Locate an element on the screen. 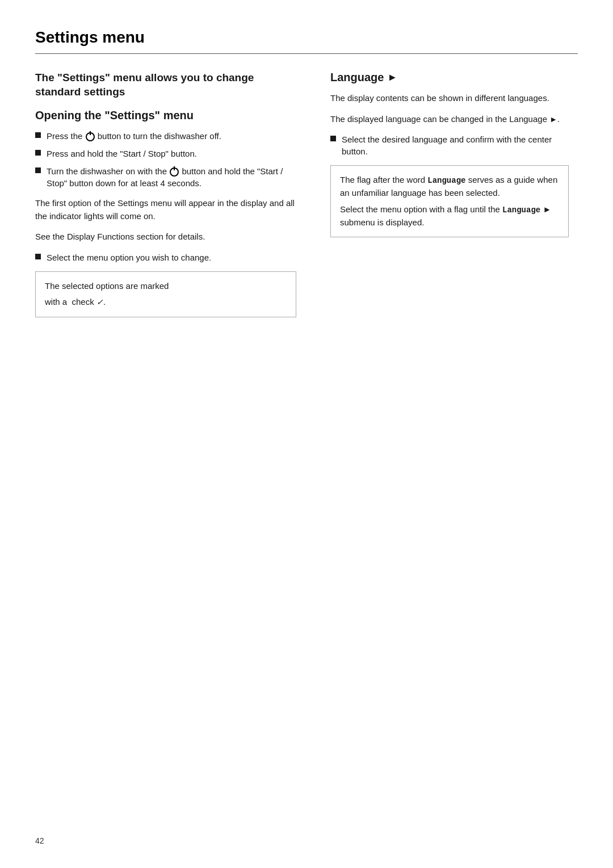  page-number: 42 is located at coordinates (40, 841).